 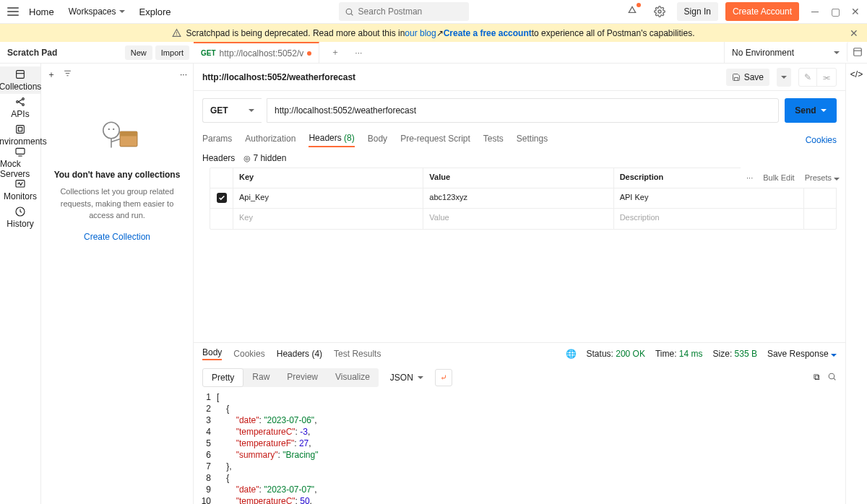 What do you see at coordinates (328, 198) in the screenshot?
I see `header-key: Api_Key` at bounding box center [328, 198].